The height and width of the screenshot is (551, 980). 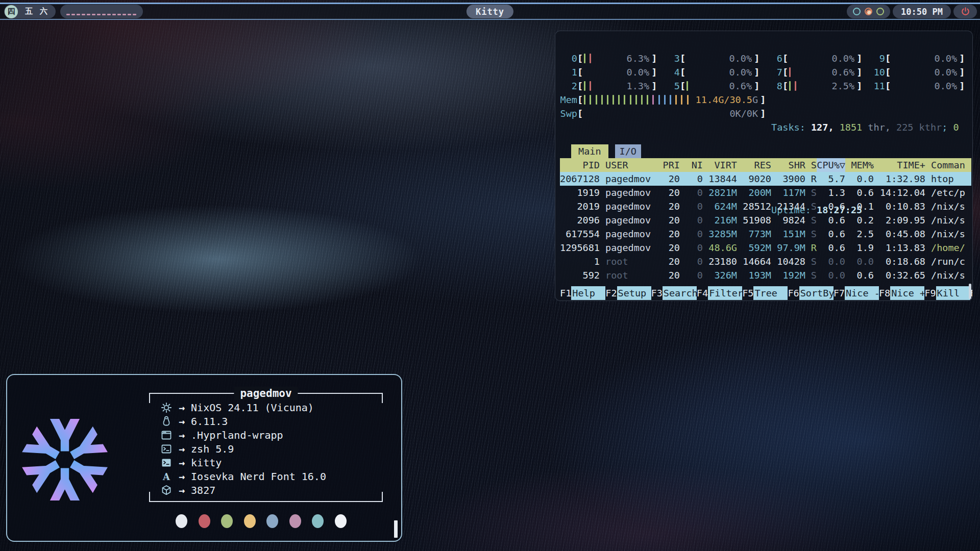 What do you see at coordinates (714, 72) in the screenshot?
I see `cpu-meter-4: 4[0.0%]` at bounding box center [714, 72].